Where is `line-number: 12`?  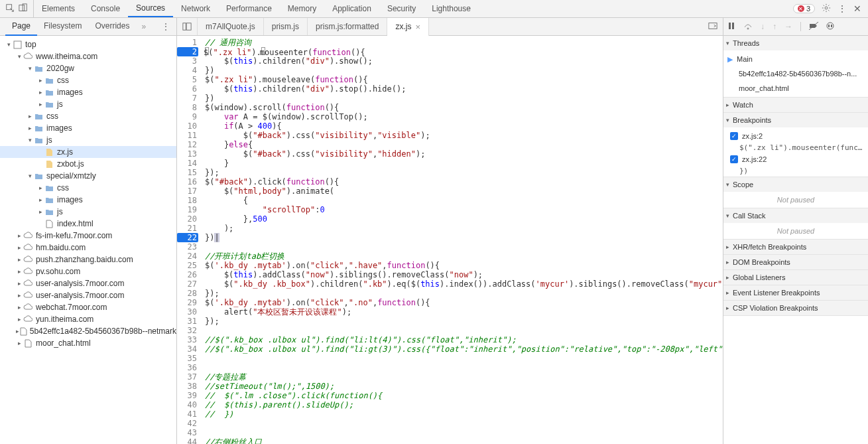
line-number: 12 is located at coordinates (188, 145).